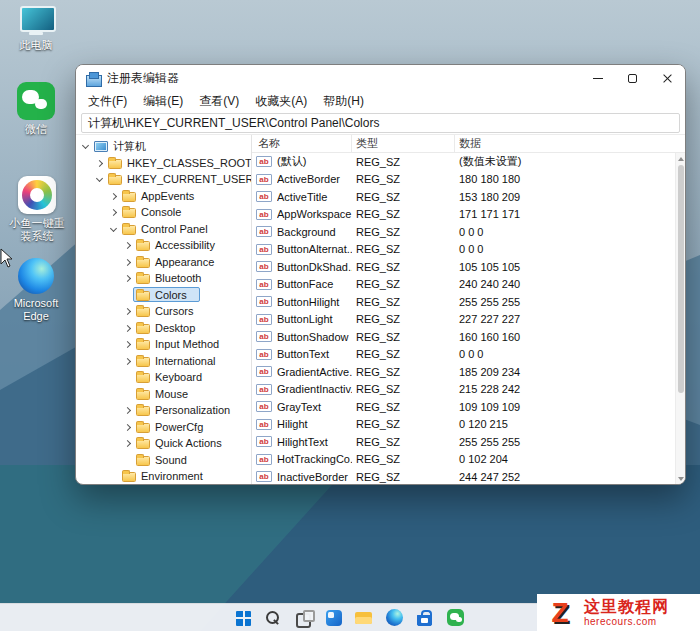  Describe the element at coordinates (364, 619) in the screenshot. I see `file-explorer-icon` at that location.